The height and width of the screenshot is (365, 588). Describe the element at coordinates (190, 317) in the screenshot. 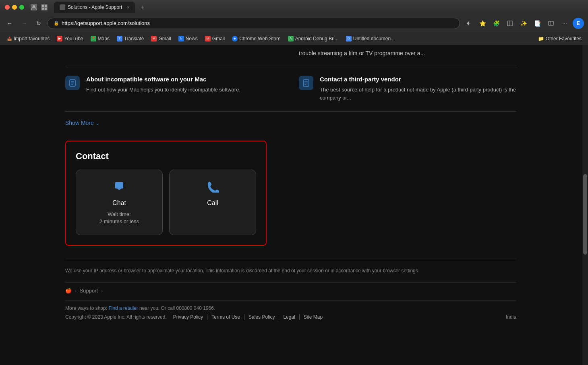

I see `privacy-policy-link: Privacy Policy` at that location.